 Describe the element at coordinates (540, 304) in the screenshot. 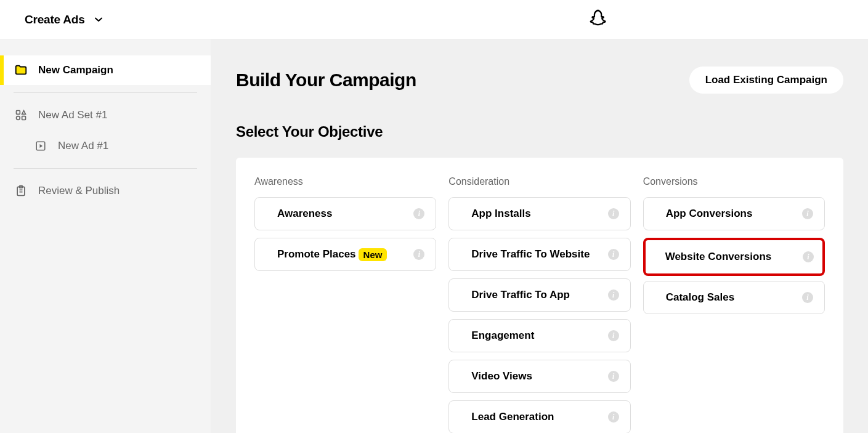

I see `column-consideration: Consideration App Installs i Drive Traff…` at that location.